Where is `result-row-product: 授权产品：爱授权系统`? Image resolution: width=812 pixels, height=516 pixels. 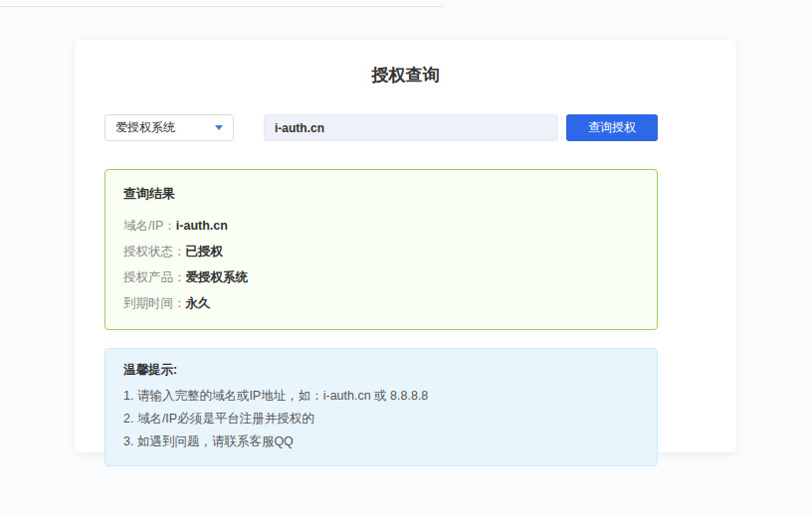 result-row-product: 授权产品：爱授权系统 is located at coordinates (381, 277).